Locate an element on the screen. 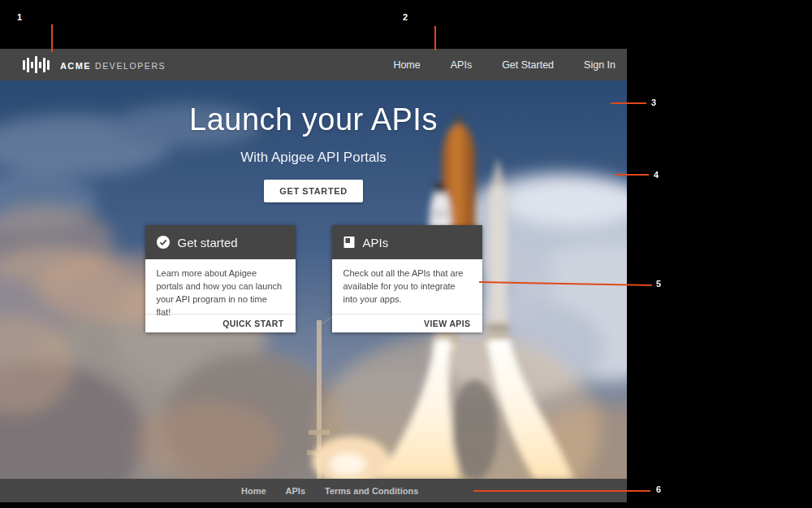 Image resolution: width=812 pixels, height=508 pixels. logo-name: ACME is located at coordinates (76, 66).